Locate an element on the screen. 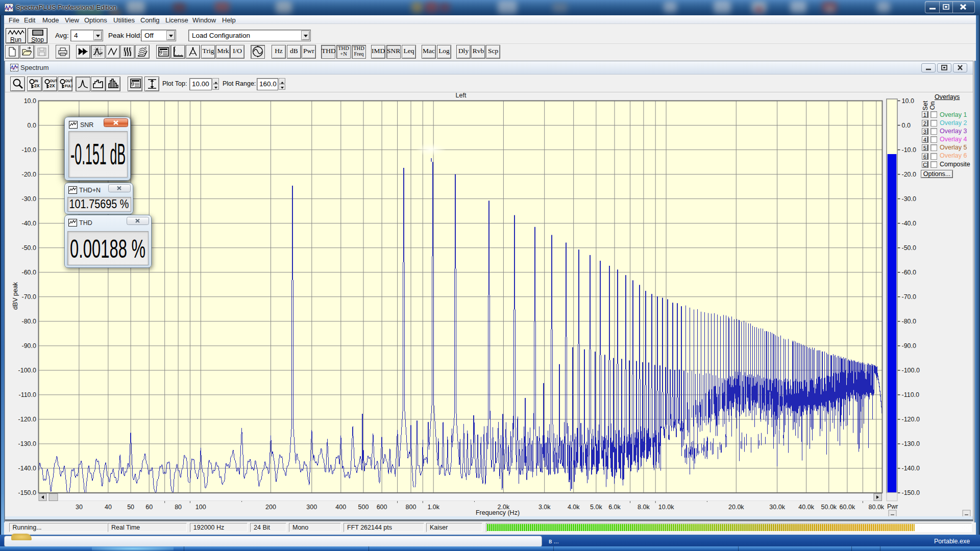  svg-text: Pwr is located at coordinates (893, 507).